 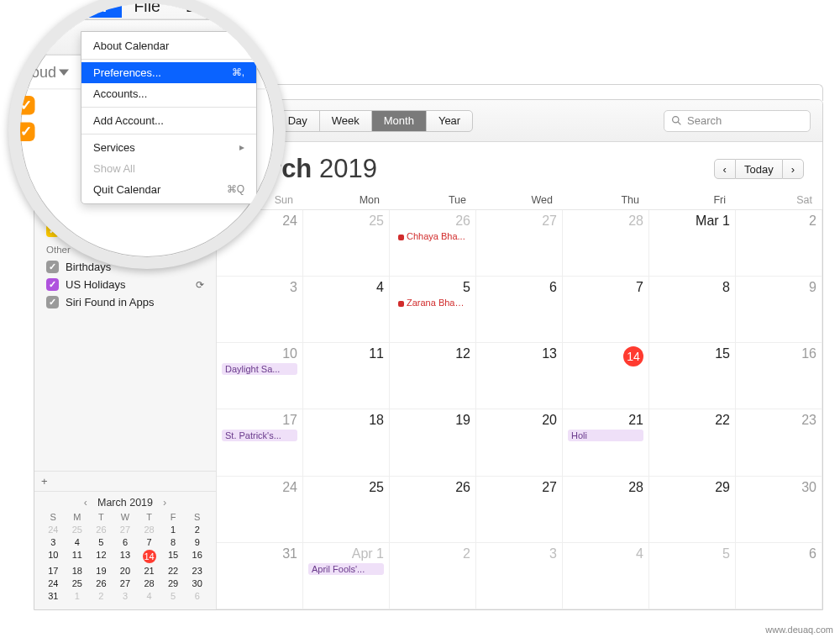 What do you see at coordinates (433, 236) in the screenshot?
I see `event-pill: Chhaya Bha...` at bounding box center [433, 236].